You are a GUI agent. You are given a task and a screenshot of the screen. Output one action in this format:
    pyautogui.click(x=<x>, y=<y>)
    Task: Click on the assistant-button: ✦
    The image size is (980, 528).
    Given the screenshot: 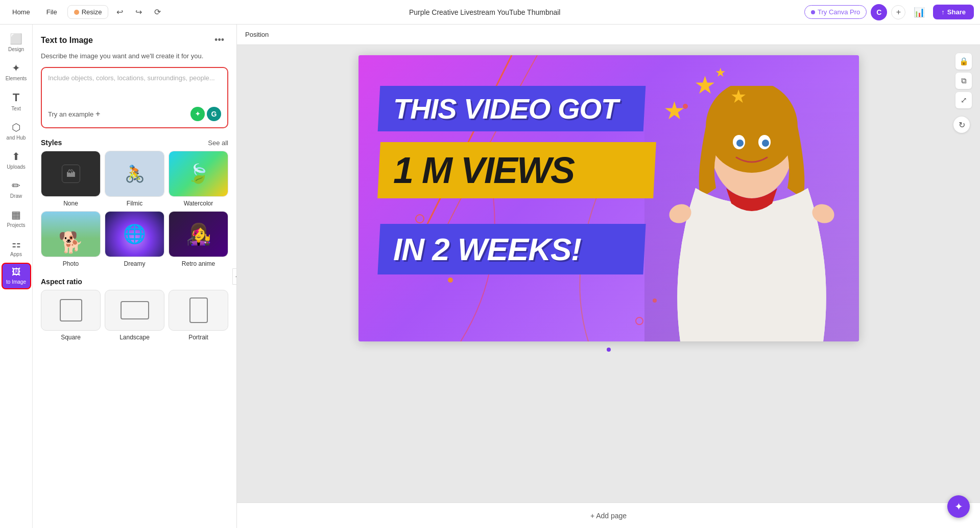 What is the action you would take?
    pyautogui.click(x=959, y=507)
    